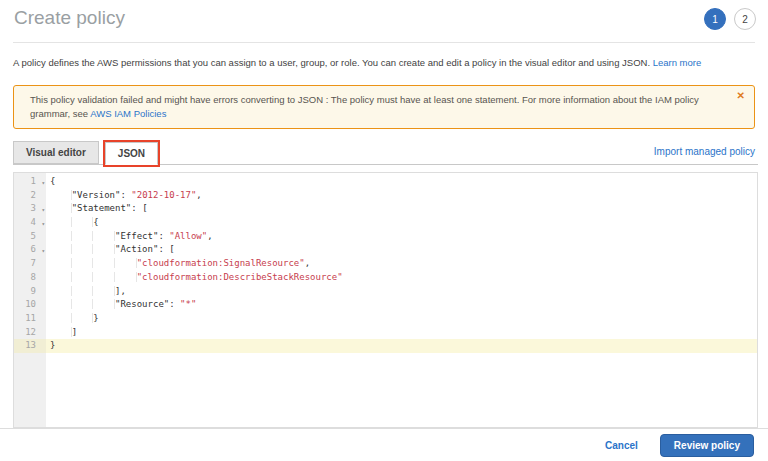 The width and height of the screenshot is (768, 461). What do you see at coordinates (384, 107) in the screenshot?
I see `validation-alert: This policy validation failed and might …` at bounding box center [384, 107].